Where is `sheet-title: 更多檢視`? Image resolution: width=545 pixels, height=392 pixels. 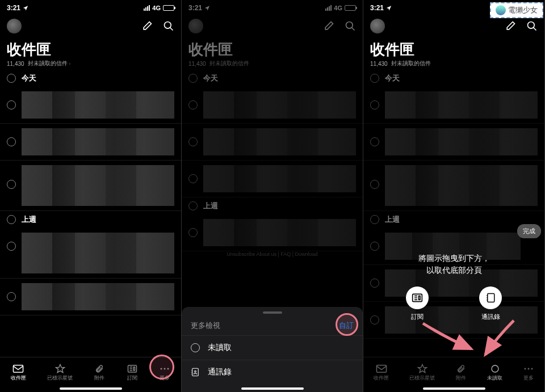
sheet-title: 更多檢視 is located at coordinates (206, 326).